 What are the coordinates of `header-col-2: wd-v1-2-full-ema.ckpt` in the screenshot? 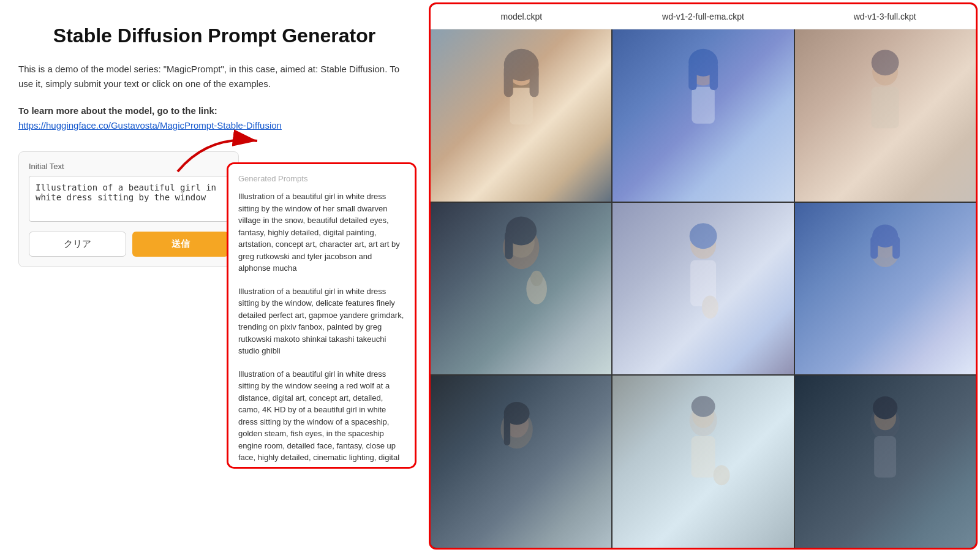 It's located at (703, 17).